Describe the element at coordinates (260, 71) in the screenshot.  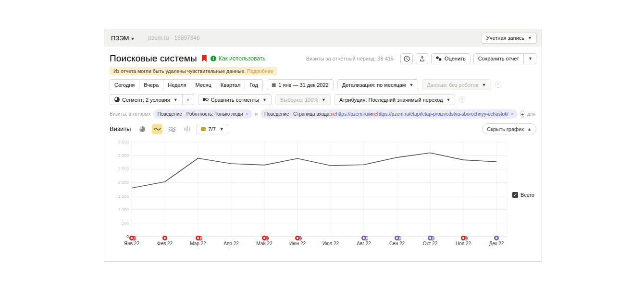
I see `banner-details-link: Подробнее` at that location.